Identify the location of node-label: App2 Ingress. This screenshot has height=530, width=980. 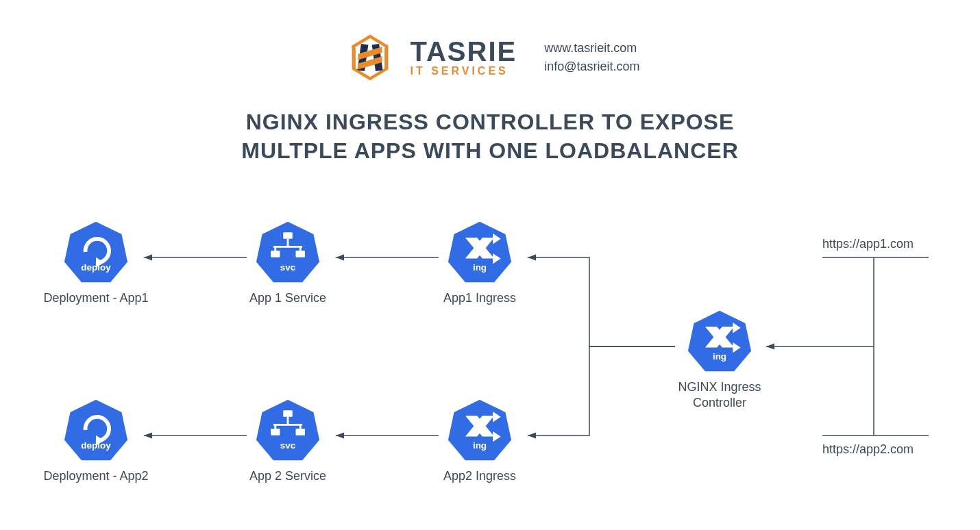
(480, 477).